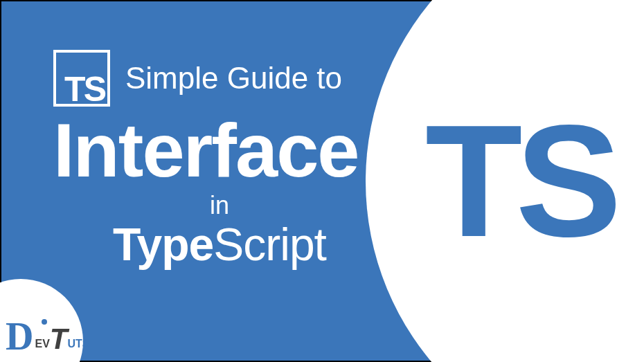  What do you see at coordinates (78, 344) in the screenshot?
I see `devtuts-uts: UTS` at bounding box center [78, 344].